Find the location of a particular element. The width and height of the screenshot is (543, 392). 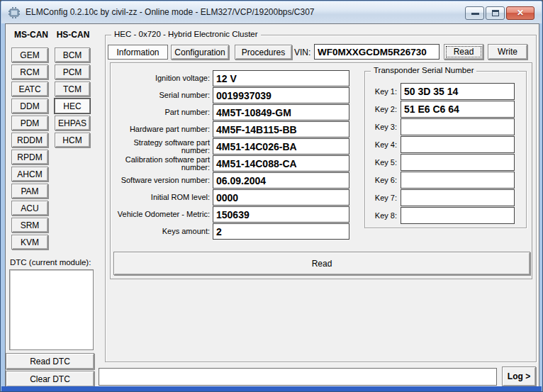

tab-information: Information is located at coordinates (138, 52).